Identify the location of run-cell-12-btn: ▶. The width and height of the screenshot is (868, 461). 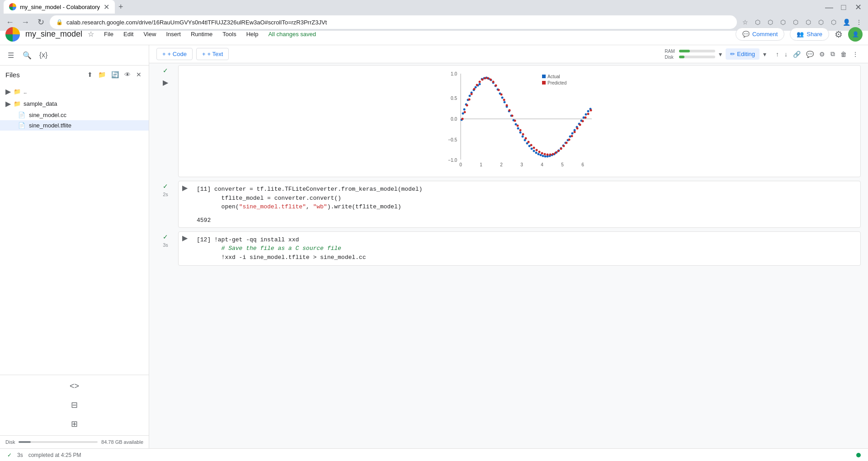
(185, 238).